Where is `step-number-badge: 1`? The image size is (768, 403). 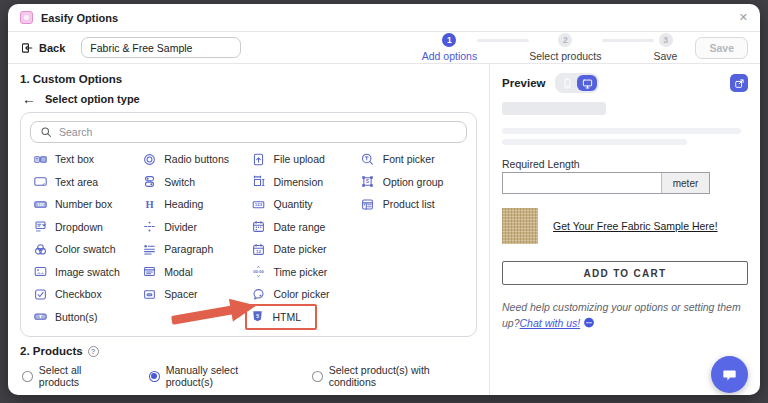
step-number-badge: 1 is located at coordinates (449, 40).